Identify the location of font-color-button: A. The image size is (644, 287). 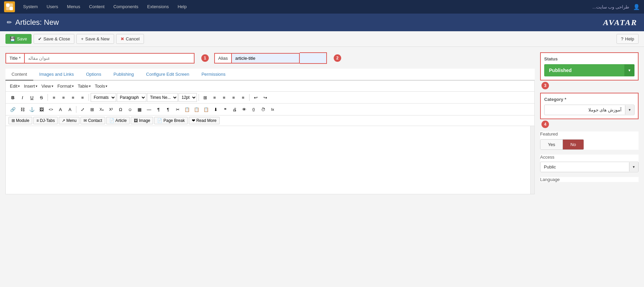
(60, 109).